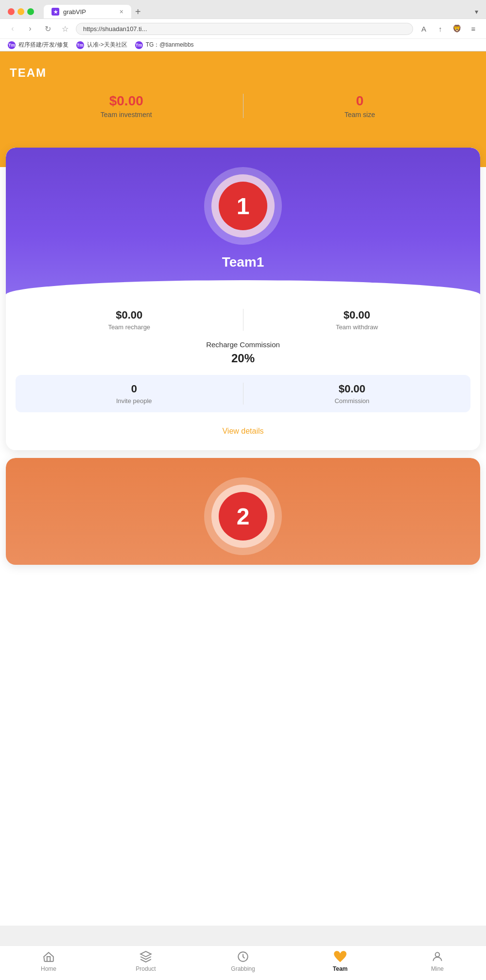  What do you see at coordinates (146, 961) in the screenshot?
I see `nav-item-product: Product` at bounding box center [146, 961].